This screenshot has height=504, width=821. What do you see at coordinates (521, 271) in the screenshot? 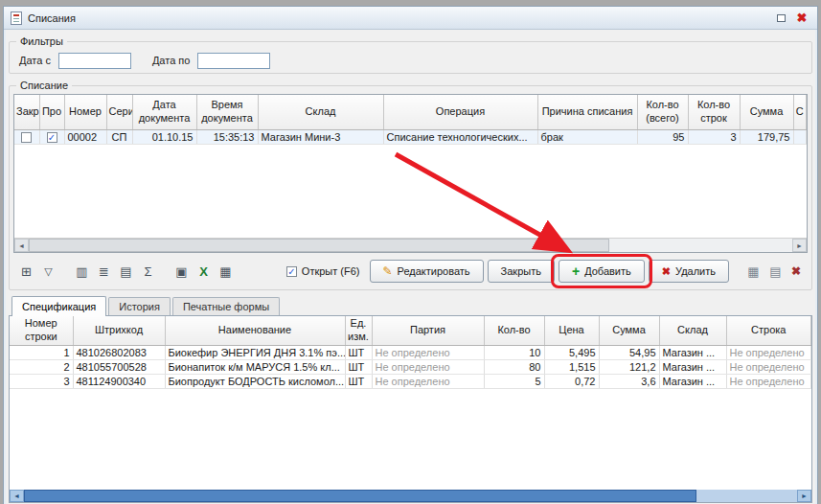
I see `close-document-button: Закрыть` at bounding box center [521, 271].